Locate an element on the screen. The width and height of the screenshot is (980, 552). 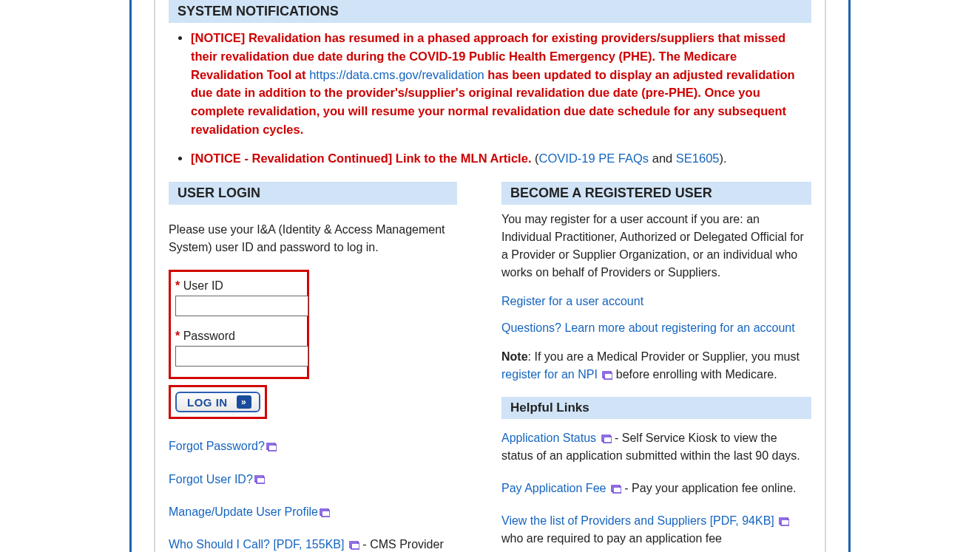
notice-text: ). is located at coordinates (723, 158).